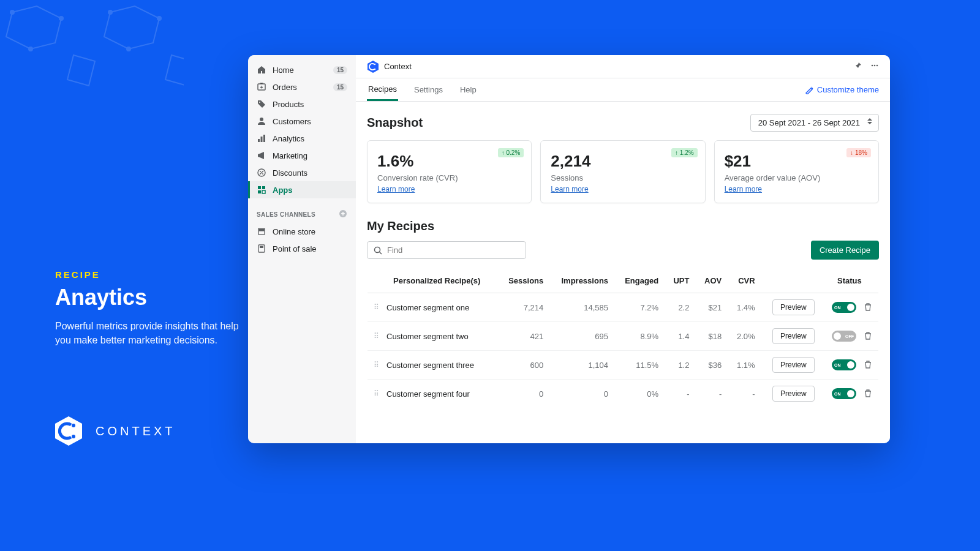  What do you see at coordinates (302, 70) in the screenshot?
I see `sidebar-item-home: Home 15` at bounding box center [302, 70].